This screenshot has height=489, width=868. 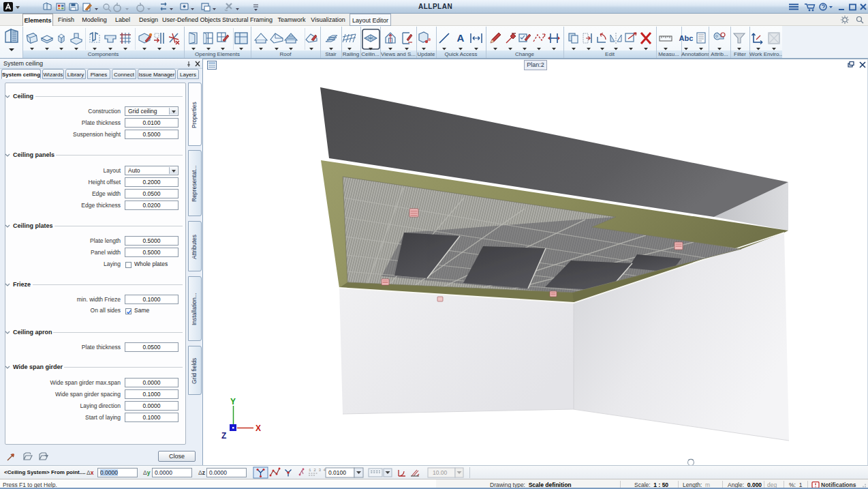 I want to click on svg-text: Y, so click(x=233, y=402).